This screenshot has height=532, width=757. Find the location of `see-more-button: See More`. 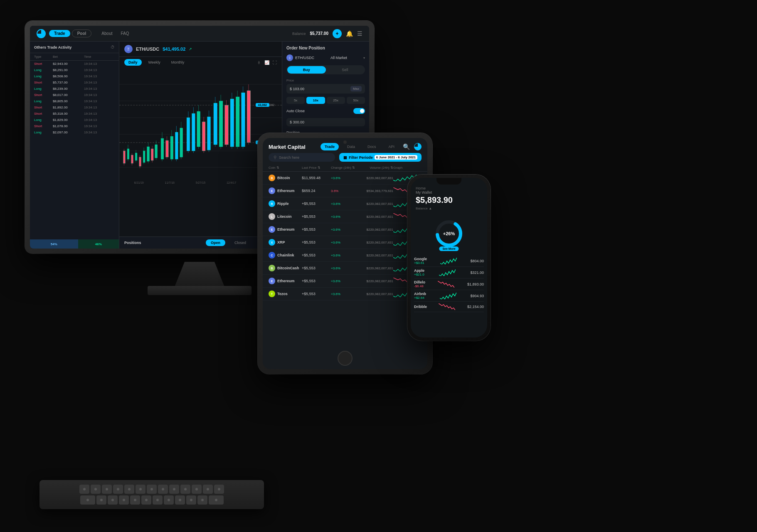

see-more-button: See More is located at coordinates (449, 249).